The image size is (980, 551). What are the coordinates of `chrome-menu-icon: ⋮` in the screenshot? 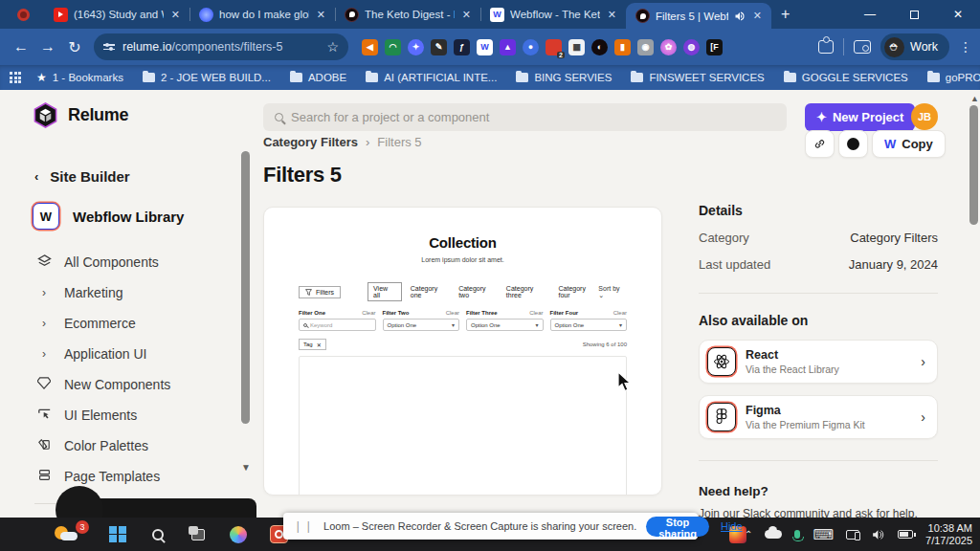 It's located at (966, 47).